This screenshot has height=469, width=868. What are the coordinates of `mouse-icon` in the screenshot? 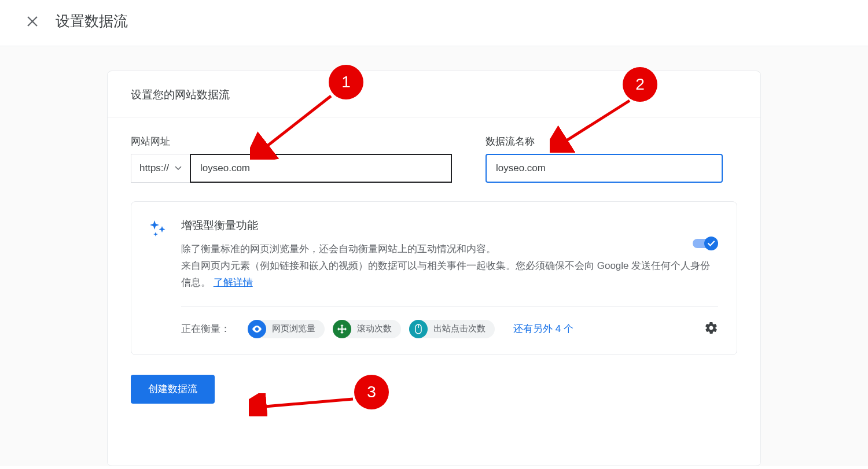 It's located at (418, 329).